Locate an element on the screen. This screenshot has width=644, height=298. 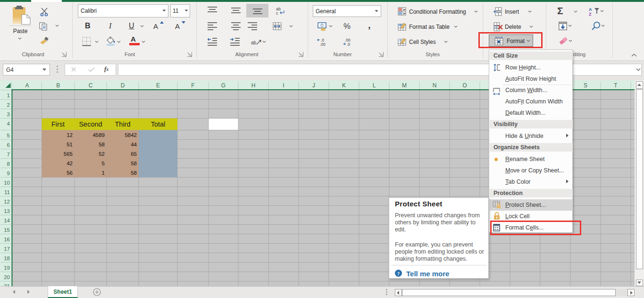
svg-text: 9 is located at coordinates (8, 173).